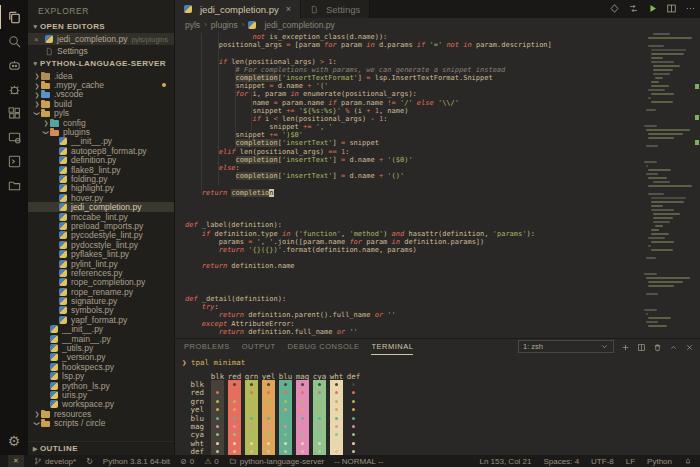  What do you see at coordinates (192, 25) in the screenshot?
I see `breadcrumb-item: pyls` at bounding box center [192, 25].